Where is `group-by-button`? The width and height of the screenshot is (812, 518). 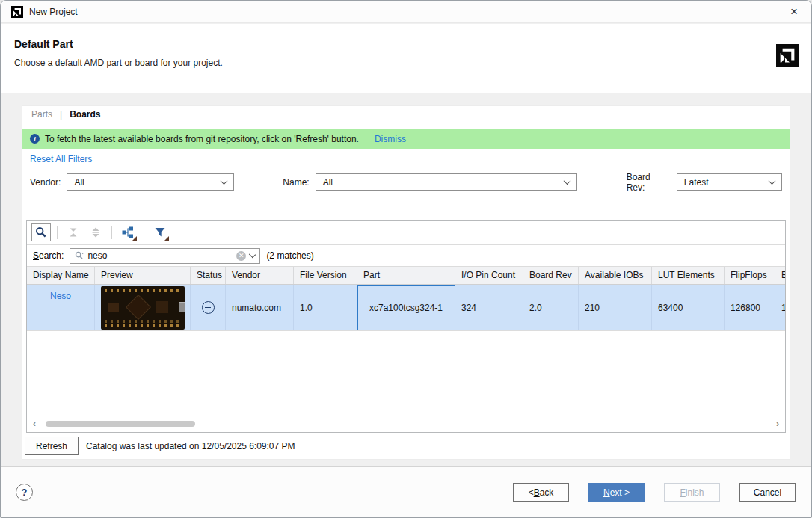 group-by-button is located at coordinates (128, 232).